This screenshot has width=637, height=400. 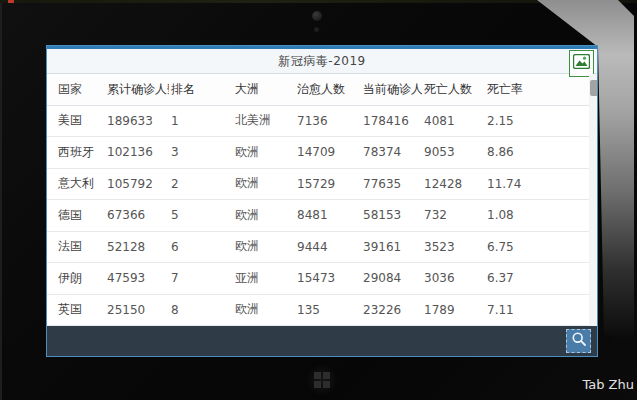 What do you see at coordinates (137, 184) in the screenshot?
I see `table-cell: 105792` at bounding box center [137, 184].